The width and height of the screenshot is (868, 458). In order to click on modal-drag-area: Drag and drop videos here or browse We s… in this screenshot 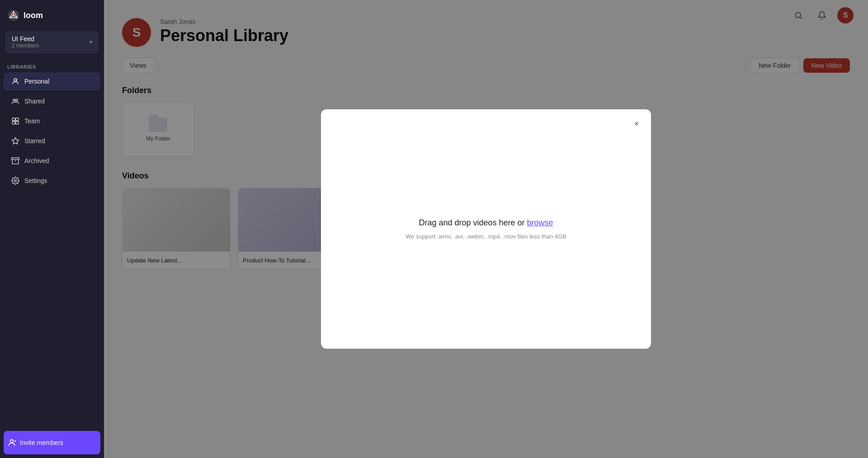, I will do `click(486, 229)`.